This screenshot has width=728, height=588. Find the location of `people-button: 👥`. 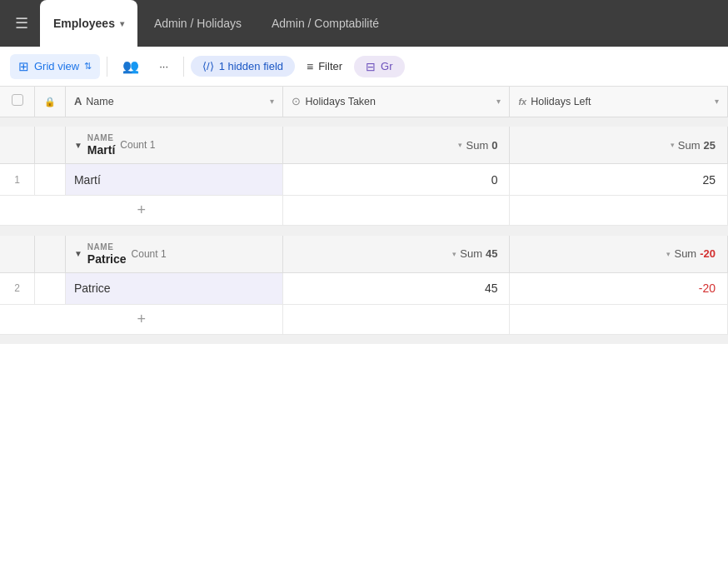

people-button: 👥 is located at coordinates (131, 67).